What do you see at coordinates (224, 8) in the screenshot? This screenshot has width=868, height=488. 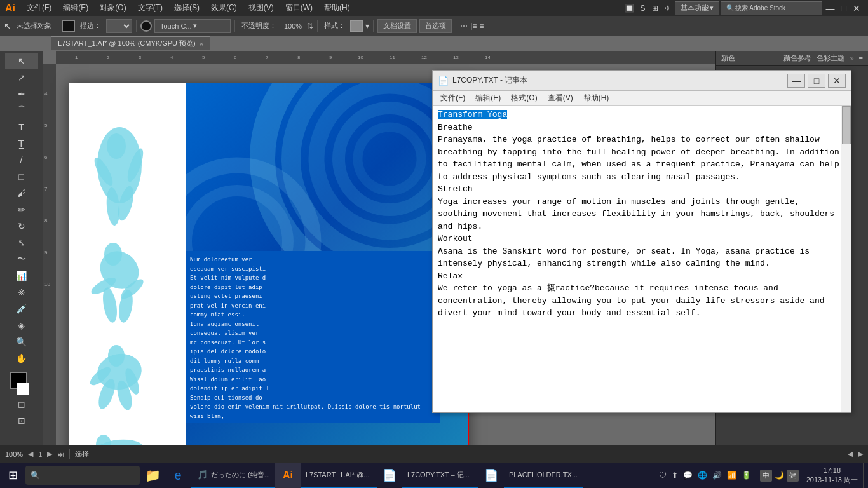 I see `menu-effect: 效果(C)` at bounding box center [224, 8].